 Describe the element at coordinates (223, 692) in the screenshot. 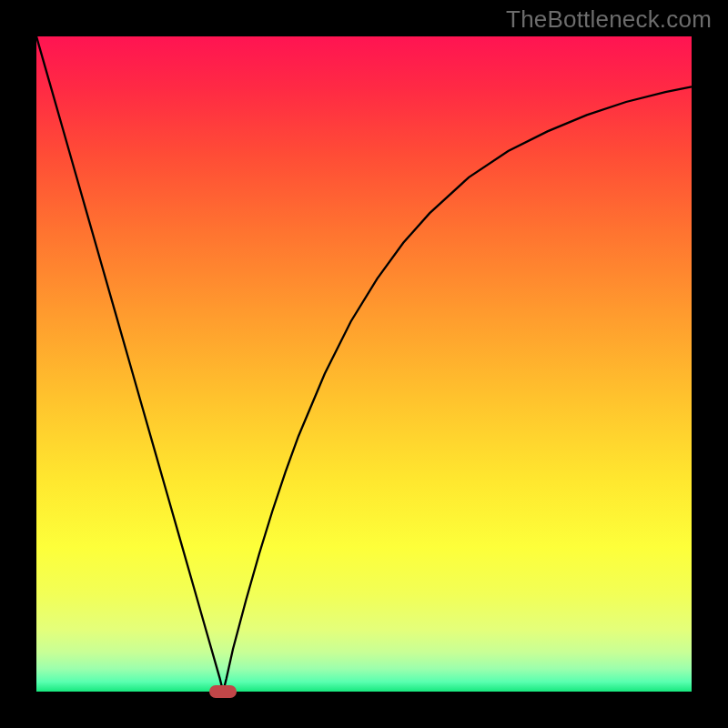

I see `optimal-point-marker` at that location.